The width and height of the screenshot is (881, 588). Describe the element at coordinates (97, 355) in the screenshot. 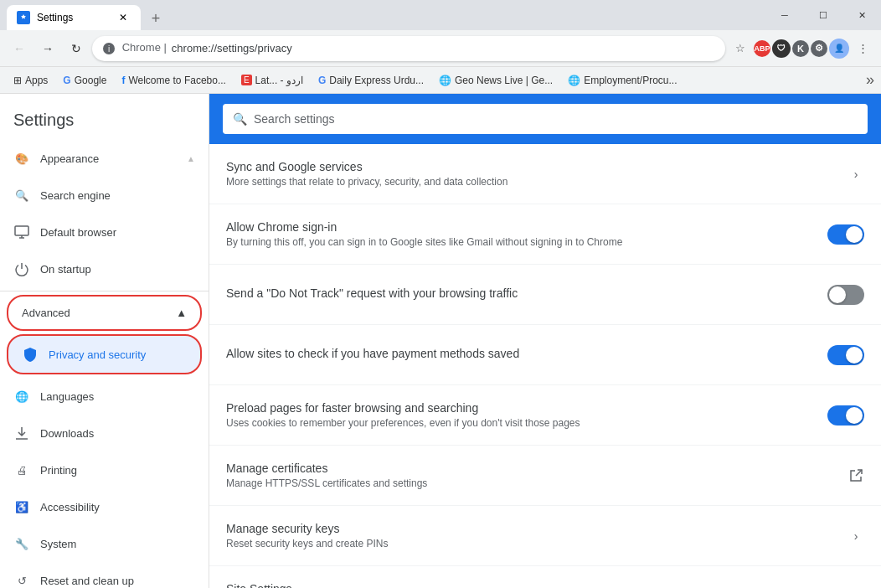

I see `sidebar-item-label: Privacy and security` at that location.